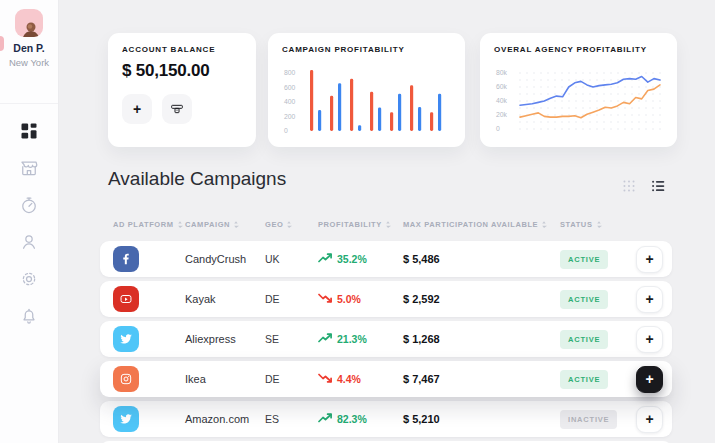 This screenshot has height=443, width=715. I want to click on svg-text: 80k, so click(502, 72).